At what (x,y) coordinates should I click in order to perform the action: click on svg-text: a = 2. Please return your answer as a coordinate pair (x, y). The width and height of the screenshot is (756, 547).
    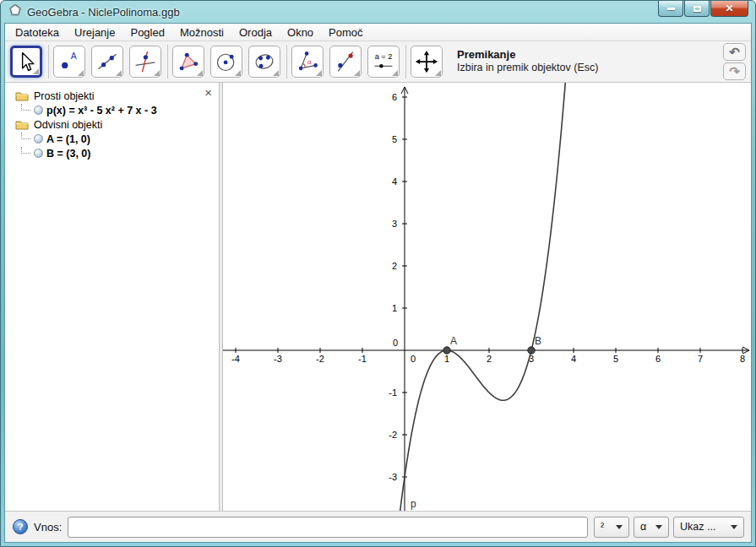
    Looking at the image, I should click on (383, 57).